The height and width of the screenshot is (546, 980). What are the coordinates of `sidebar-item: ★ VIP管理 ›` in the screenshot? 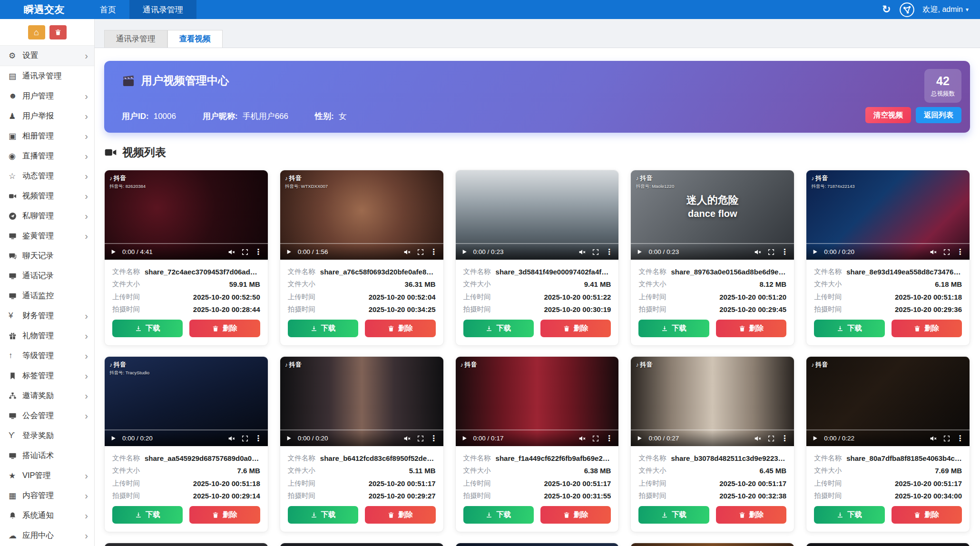 It's located at (47, 476).